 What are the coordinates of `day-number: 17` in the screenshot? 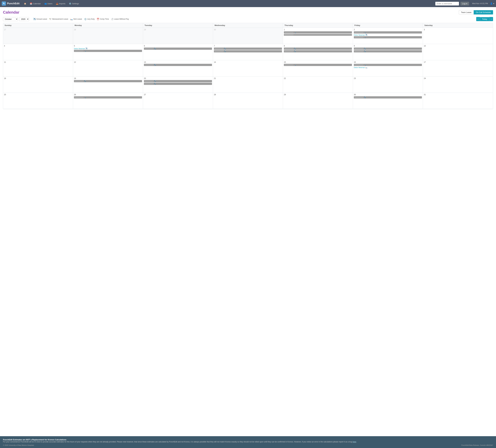 It's located at (458, 62).